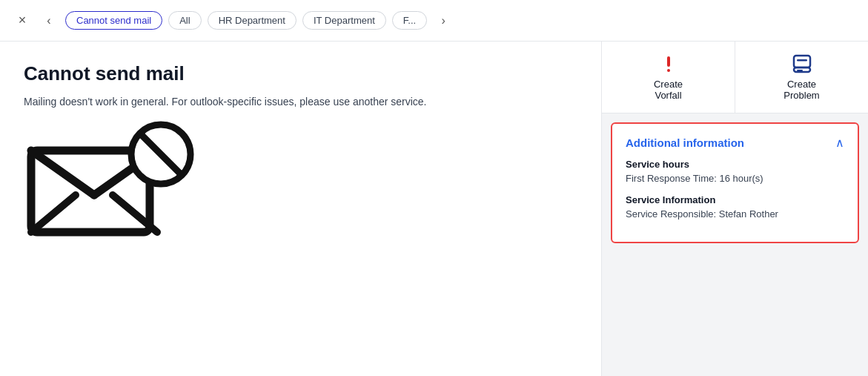 The image size is (868, 376). Describe the element at coordinates (840, 142) in the screenshot. I see `chevron-up-icon: ∧` at that location.